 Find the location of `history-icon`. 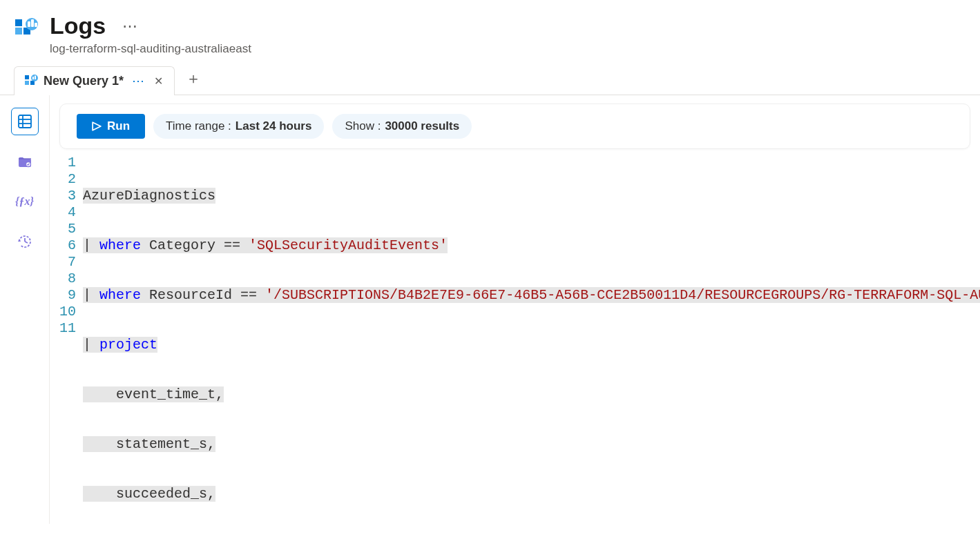

history-icon is located at coordinates (25, 242).